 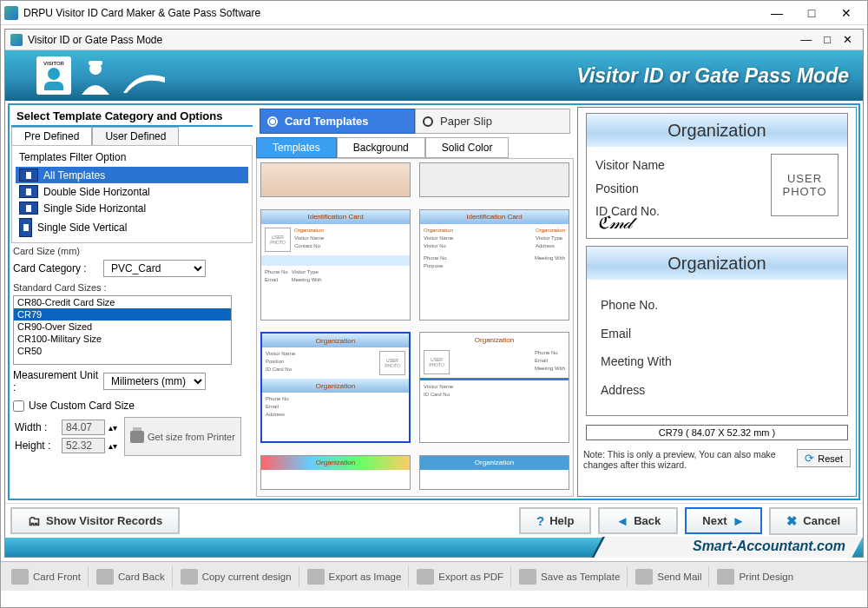 What do you see at coordinates (460, 577) in the screenshot?
I see `toolbar-export-pdf: Export as PDF` at bounding box center [460, 577].